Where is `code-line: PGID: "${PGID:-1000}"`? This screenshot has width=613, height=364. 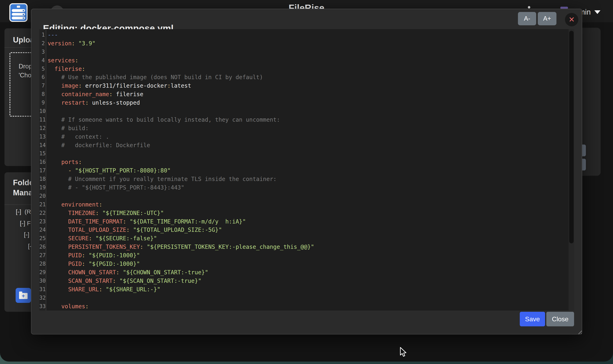
code-line: PGID: "${PGID:-1000}" is located at coordinates (308, 264).